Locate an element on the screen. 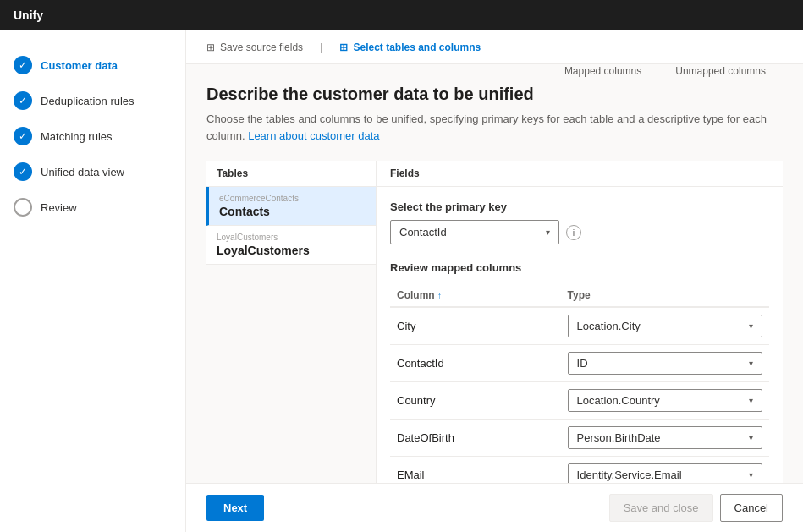 The image size is (803, 532). col-type-dob: Person.BirthDate ▾ is located at coordinates (665, 438).